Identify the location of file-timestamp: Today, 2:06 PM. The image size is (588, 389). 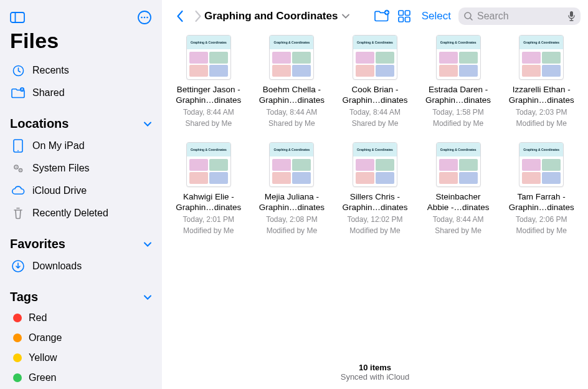
(542, 219).